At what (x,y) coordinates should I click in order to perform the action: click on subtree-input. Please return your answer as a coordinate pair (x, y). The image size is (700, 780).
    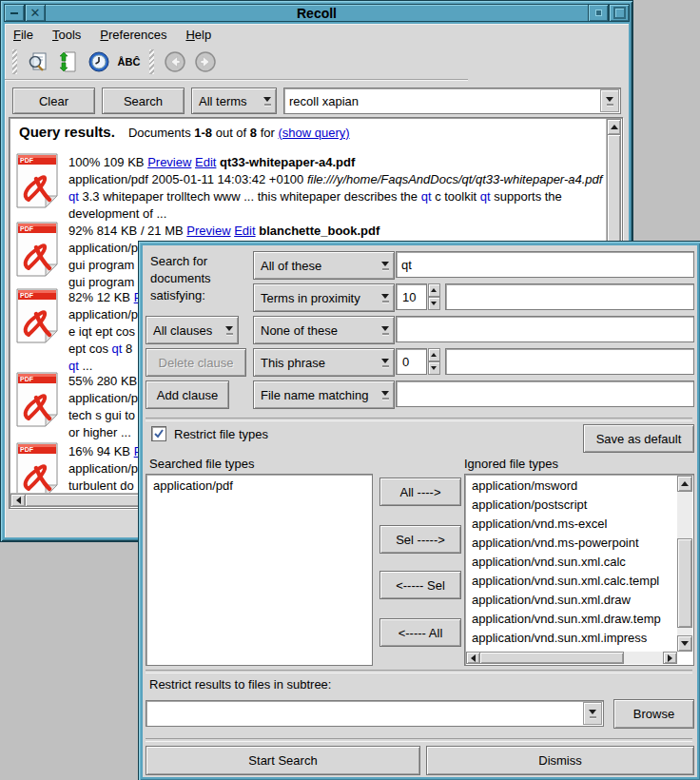
    Looking at the image, I should click on (364, 713).